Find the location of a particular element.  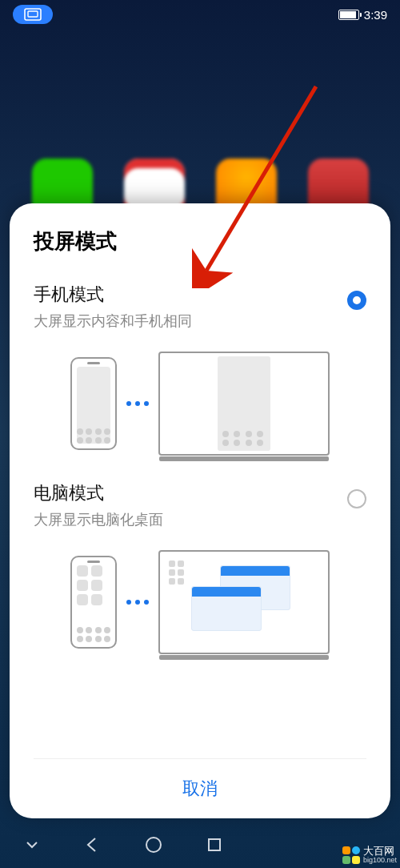

nav-home-icon is located at coordinates (154, 845).